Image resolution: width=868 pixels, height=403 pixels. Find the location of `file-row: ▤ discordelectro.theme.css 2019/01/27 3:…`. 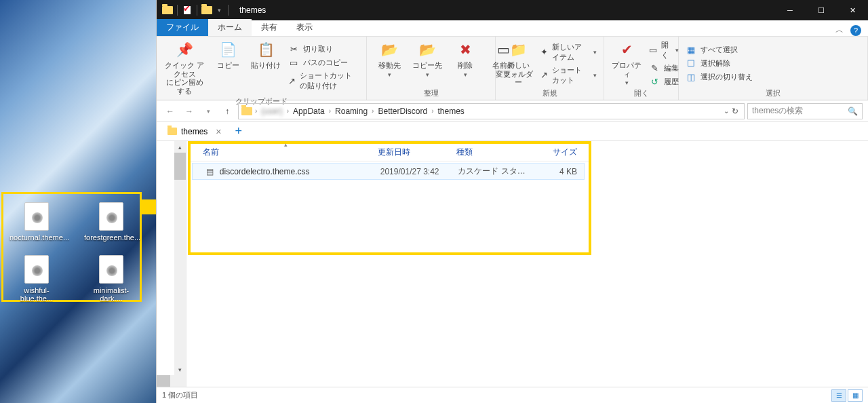

file-row: ▤ discordelectro.theme.css 2019/01/27 3:… is located at coordinates (388, 171).